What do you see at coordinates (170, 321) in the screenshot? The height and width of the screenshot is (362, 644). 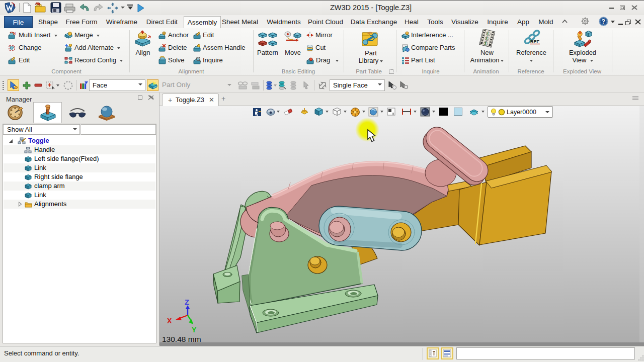 I see `svg-text: X` at bounding box center [170, 321].